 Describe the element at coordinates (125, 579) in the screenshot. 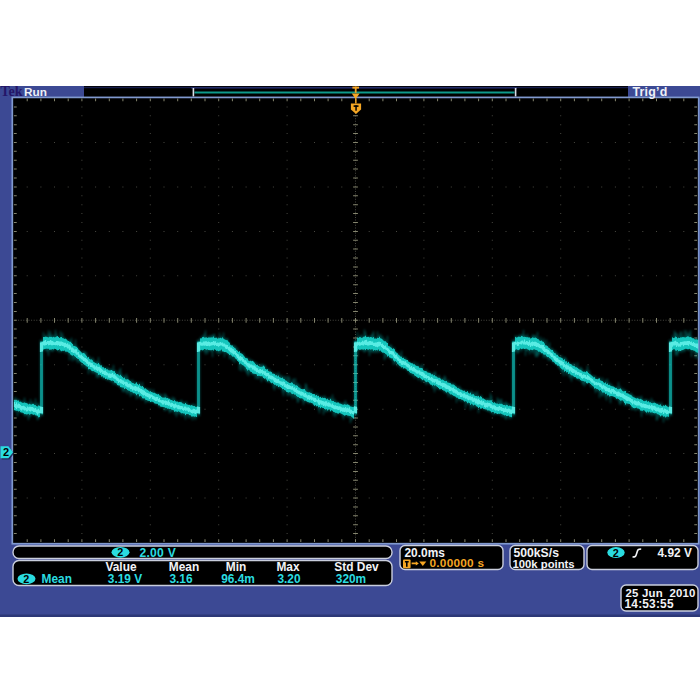

I see `svg-text: 3.19 V` at that location.